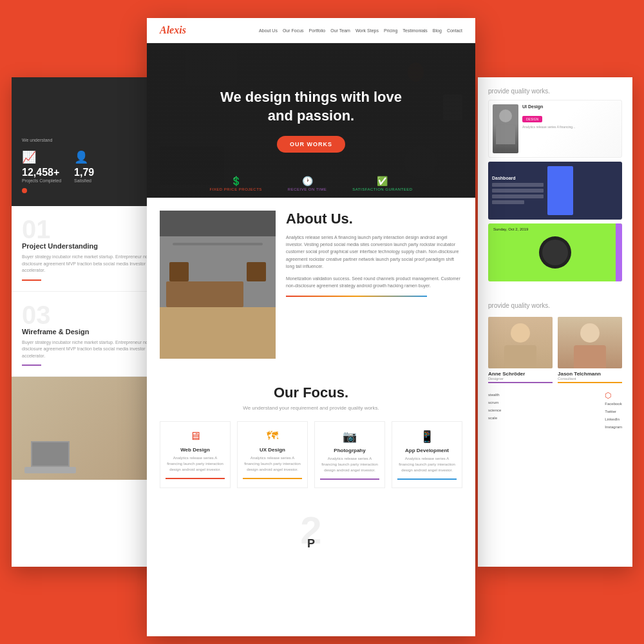  Describe the element at coordinates (311, 455) in the screenshot. I see `focus-grid: 🖥 Web Design Analytics release series A …` at that location.